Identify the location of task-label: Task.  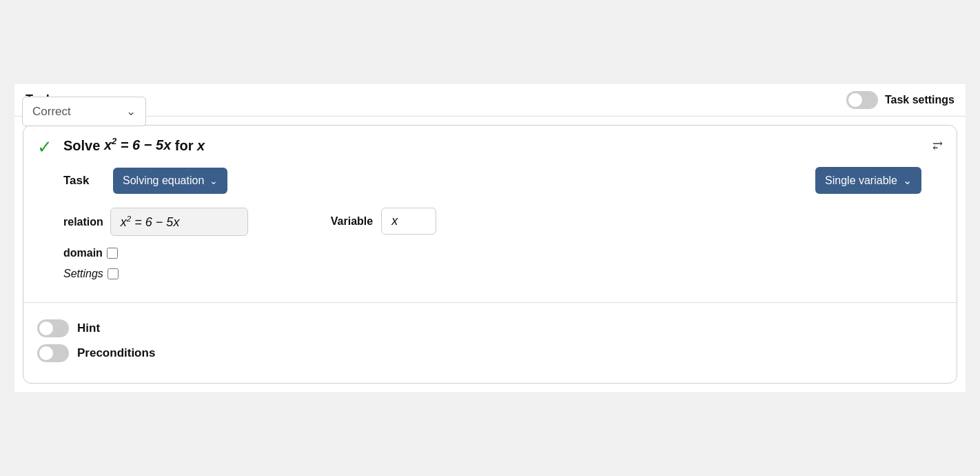
(84, 181).